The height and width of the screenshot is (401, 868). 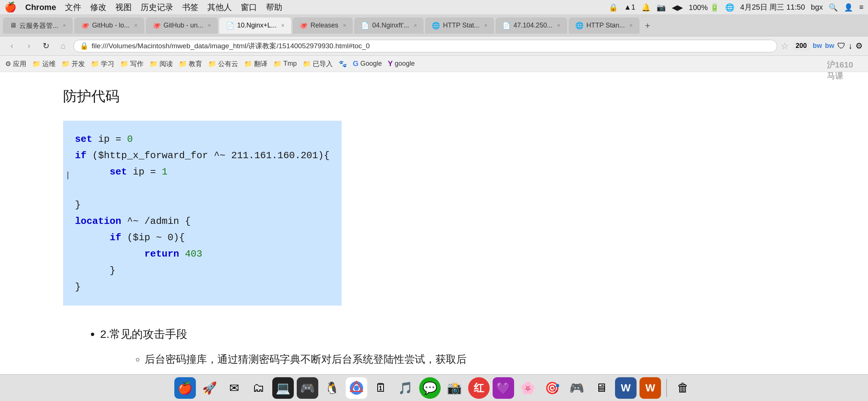 I want to click on dock-app-target: 🎯, so click(x=552, y=388).